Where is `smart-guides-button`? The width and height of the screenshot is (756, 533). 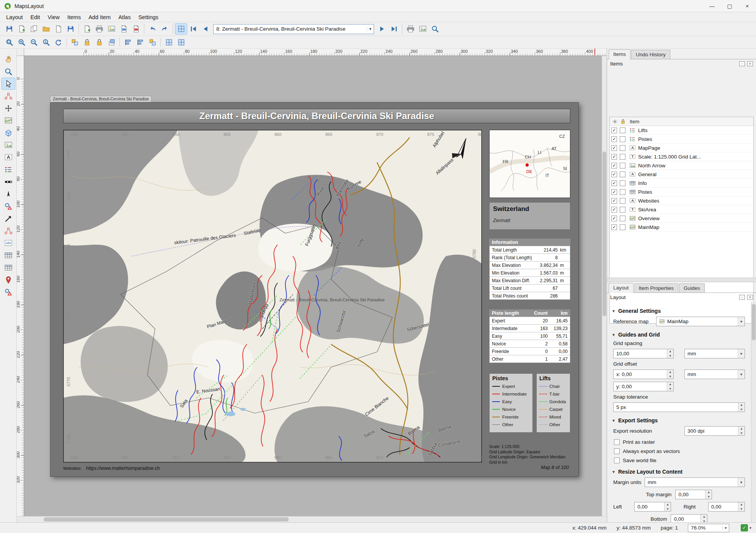
smart-guides-button is located at coordinates (181, 42).